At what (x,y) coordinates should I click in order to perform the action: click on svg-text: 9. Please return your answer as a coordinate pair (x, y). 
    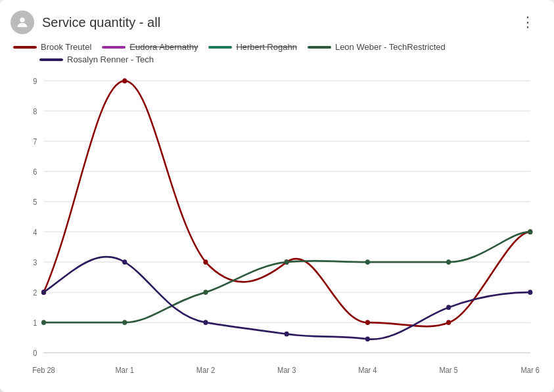
    Looking at the image, I should click on (35, 81).